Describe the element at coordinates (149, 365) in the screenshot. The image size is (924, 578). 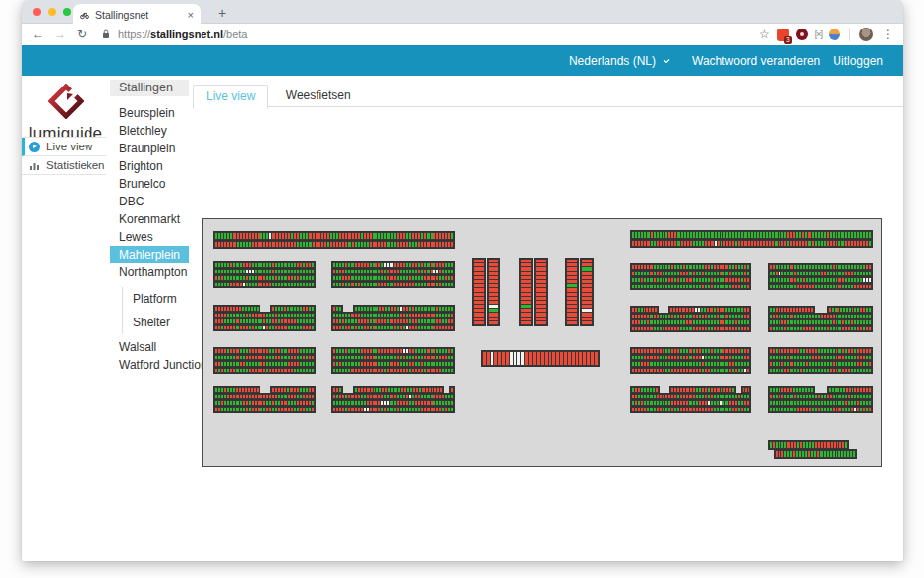
I see `stalling-item-watford-junction: Watford Junction` at that location.